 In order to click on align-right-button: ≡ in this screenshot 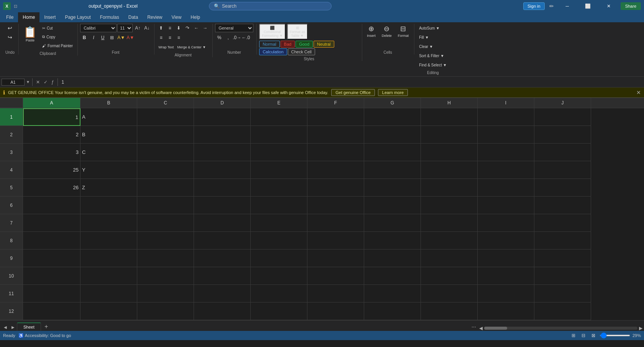, I will do `click(179, 38)`.